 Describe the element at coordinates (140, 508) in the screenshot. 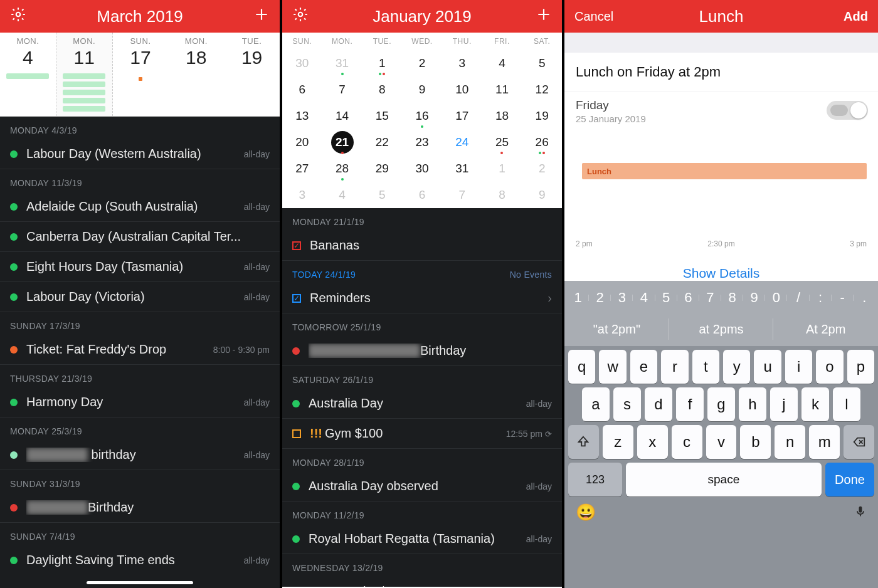

I see `event-row: xxxxxxxxxBirthday` at that location.